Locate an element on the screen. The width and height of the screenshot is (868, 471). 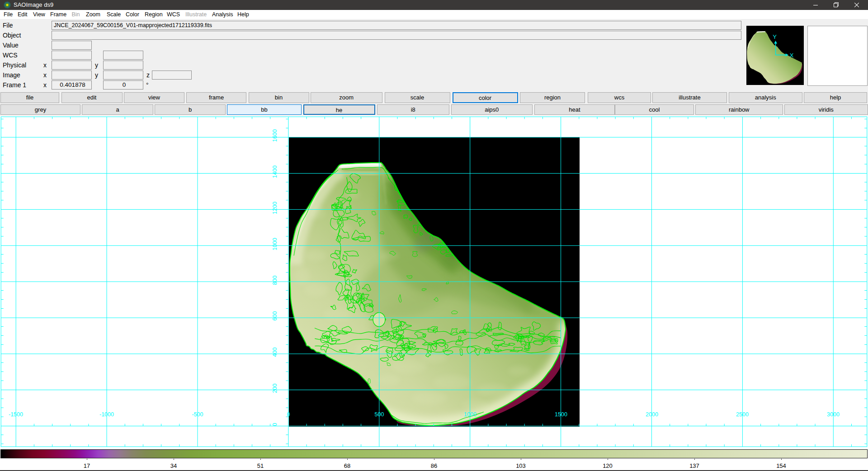
svg-text: 3000 is located at coordinates (833, 414).